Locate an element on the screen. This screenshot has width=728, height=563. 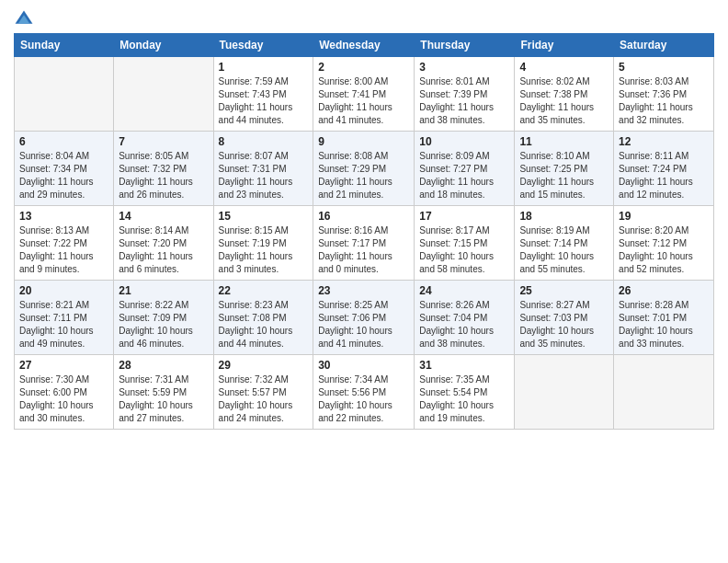
calendar-day-cell: 28Sunrise: 7:31 AM Sunset: 5:59 PM Dayli… is located at coordinates (164, 392).